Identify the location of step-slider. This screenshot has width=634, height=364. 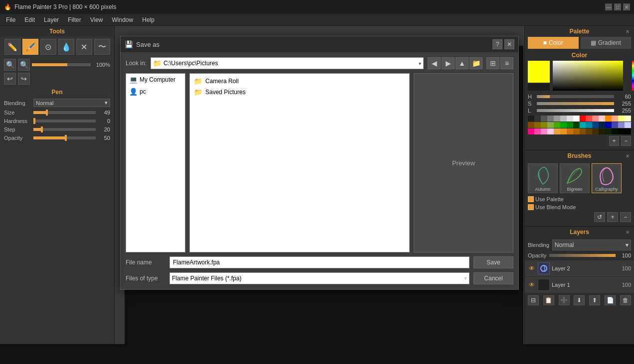
(65, 129).